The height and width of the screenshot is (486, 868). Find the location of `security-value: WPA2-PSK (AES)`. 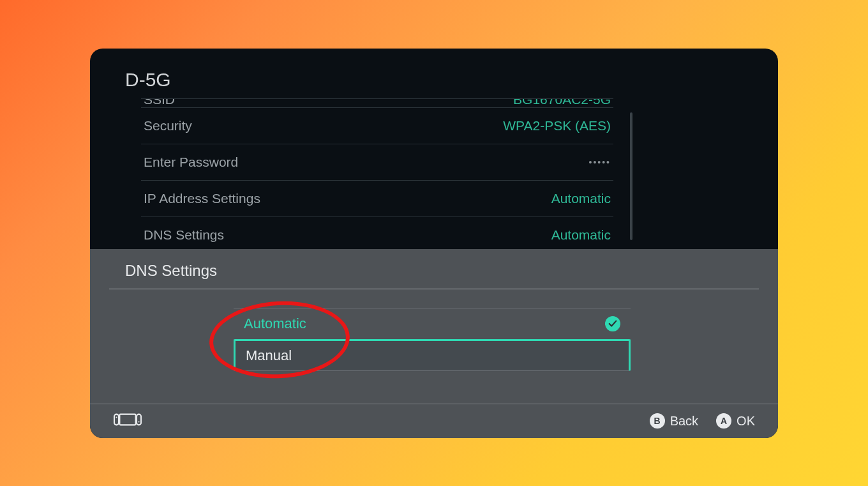

security-value: WPA2-PSK (AES) is located at coordinates (557, 126).